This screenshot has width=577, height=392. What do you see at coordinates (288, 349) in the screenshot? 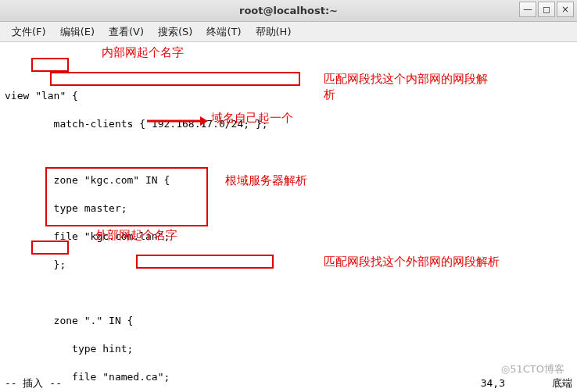
I see `code-line: type hint;` at bounding box center [288, 349].